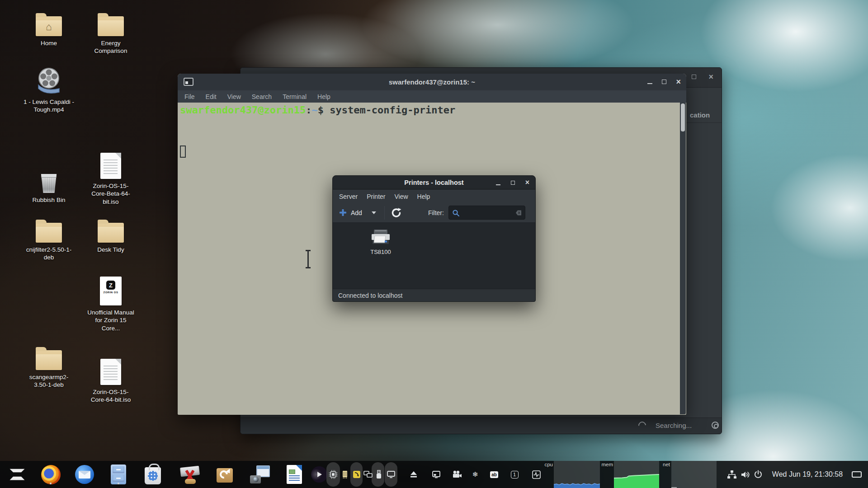 Image resolution: width=868 pixels, height=488 pixels. What do you see at coordinates (111, 305) in the screenshot?
I see `desktop-icon-unofficial-manual: Z ZORIN OS Unofficial Manual for Zorin 1…` at bounding box center [111, 305].